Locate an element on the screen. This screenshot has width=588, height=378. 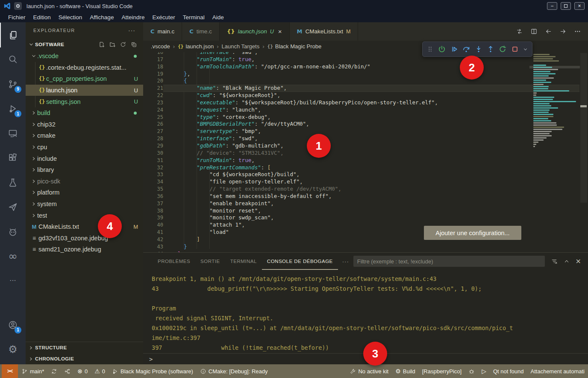
status-auto-attach: Attachement automati is located at coordinates (558, 371).